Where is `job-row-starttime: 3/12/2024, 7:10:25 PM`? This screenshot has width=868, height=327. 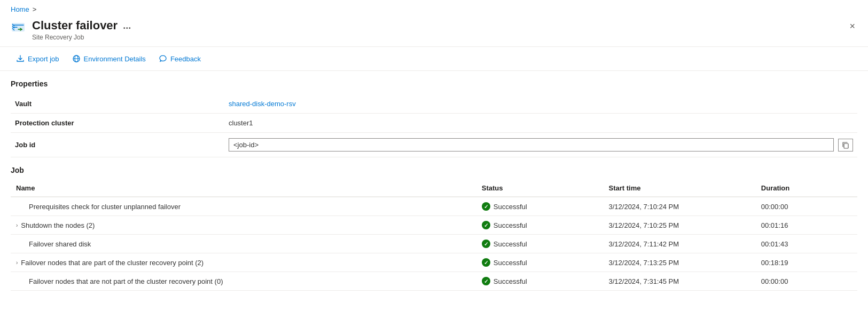 job-row-starttime: 3/12/2024, 7:10:25 PM is located at coordinates (679, 225).